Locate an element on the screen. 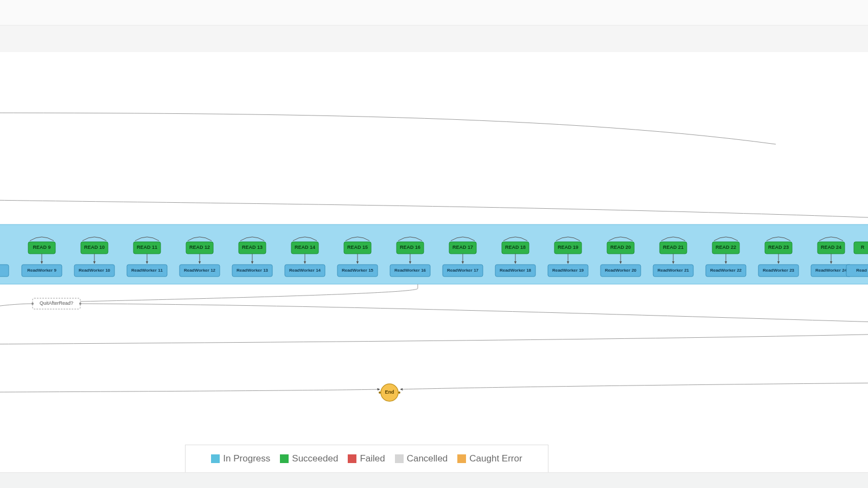  step-read-24: READ 24 is located at coordinates (831, 248).